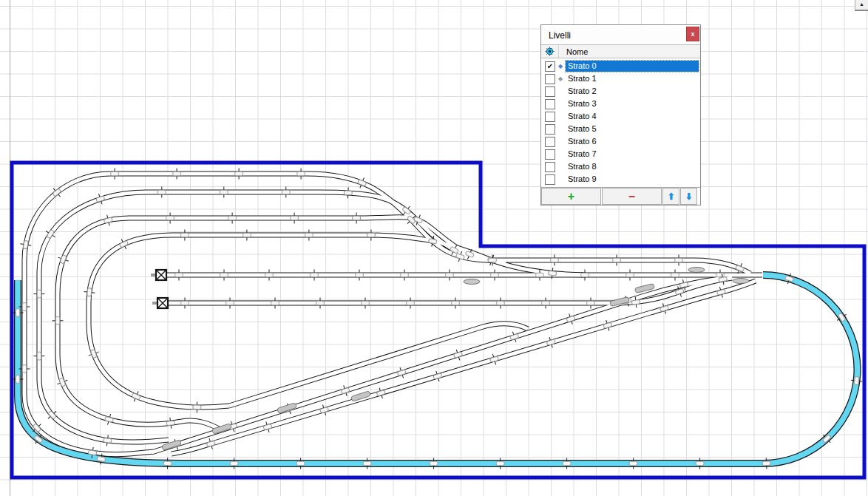 The width and height of the screenshot is (868, 496). Describe the element at coordinates (861, 6) in the screenshot. I see `scroll-up-button: ▲` at that location.